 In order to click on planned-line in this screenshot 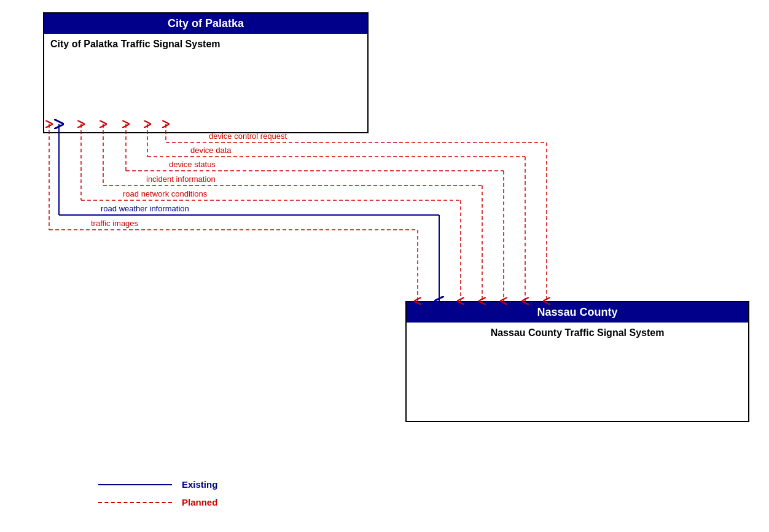, I will do `click(135, 503)`.